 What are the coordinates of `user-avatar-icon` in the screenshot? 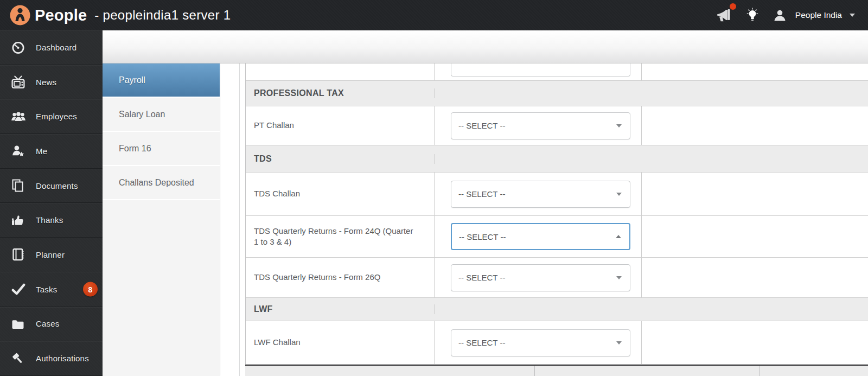 It's located at (780, 15).